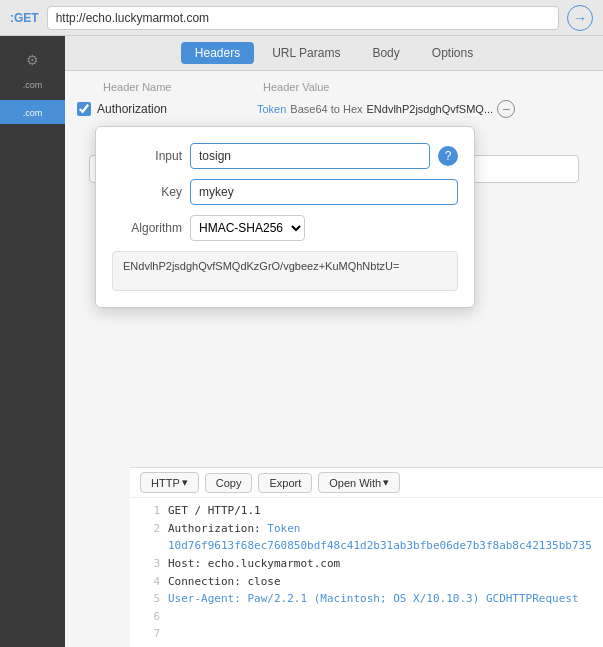  Describe the element at coordinates (366, 546) in the screenshot. I see `code-line-2b: 10d76f9613f68ec760850bdf48c41d2b31ab3bfb…` at that location.